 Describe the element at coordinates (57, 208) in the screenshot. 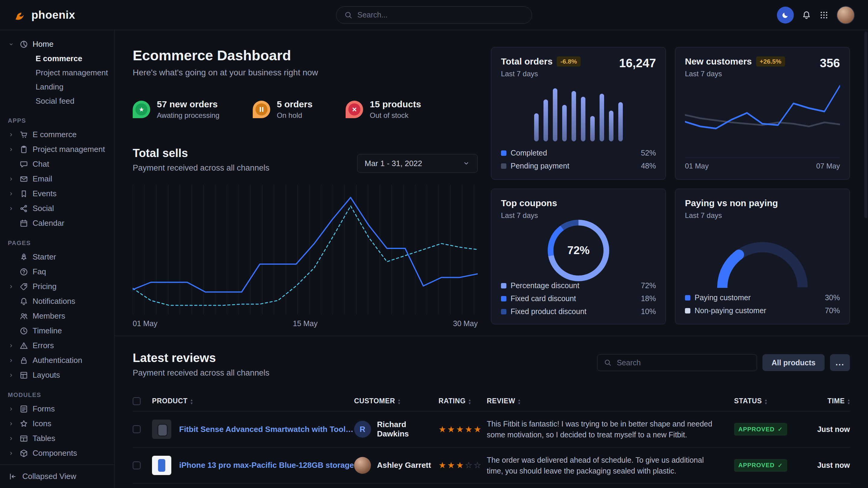

I see `sidebar-item-social: Social` at that location.